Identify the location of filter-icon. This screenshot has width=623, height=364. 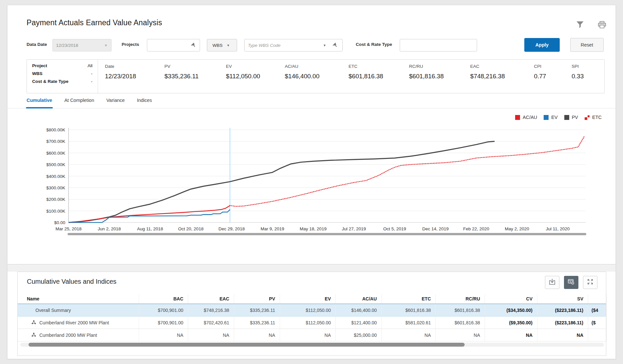
(580, 25).